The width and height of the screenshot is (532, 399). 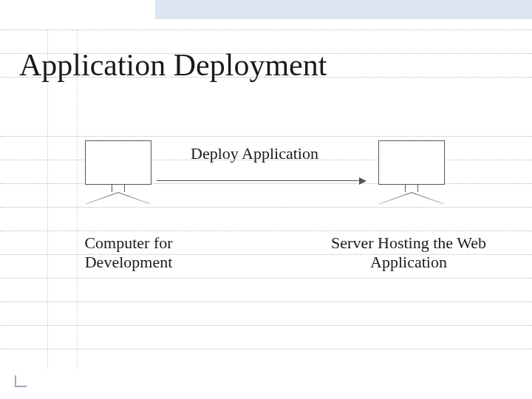 I want to click on deploy-arrow, so click(x=262, y=181).